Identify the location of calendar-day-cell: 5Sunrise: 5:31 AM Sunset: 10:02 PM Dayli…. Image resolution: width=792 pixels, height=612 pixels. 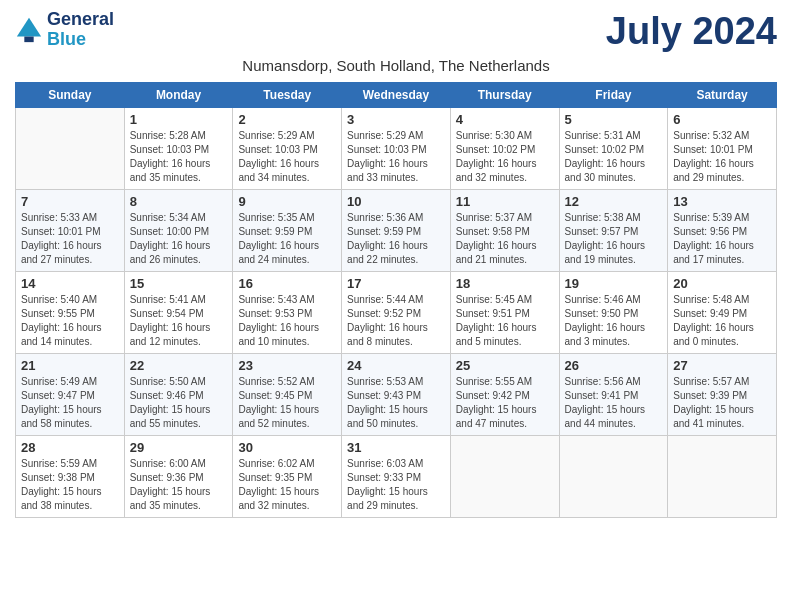
(614, 149).